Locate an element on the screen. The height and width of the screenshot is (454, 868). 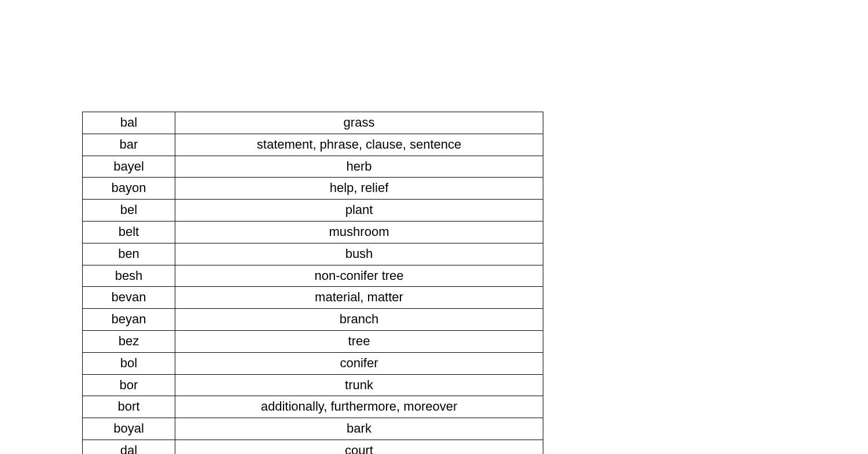
definition-cell: court is located at coordinates (359, 446).